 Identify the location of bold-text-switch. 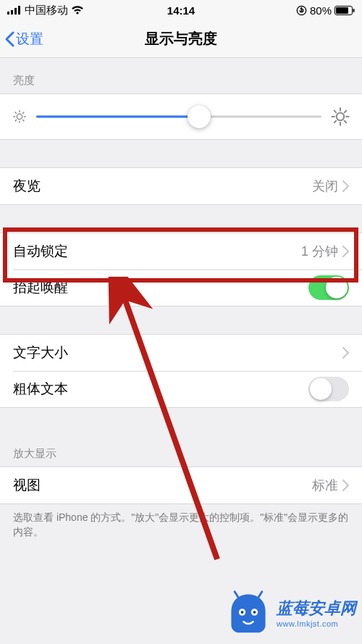
(329, 389).